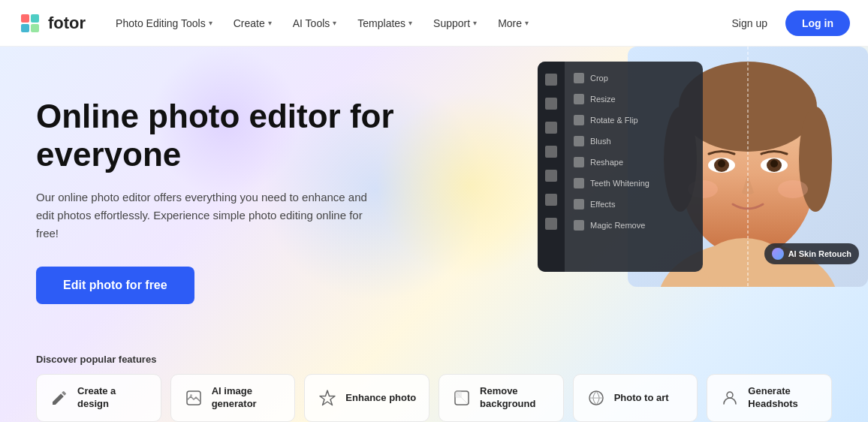 Image resolution: width=868 pixels, height=422 pixels. Describe the element at coordinates (231, 135) in the screenshot. I see `hero-title: Online photo editor for everyone` at that location.